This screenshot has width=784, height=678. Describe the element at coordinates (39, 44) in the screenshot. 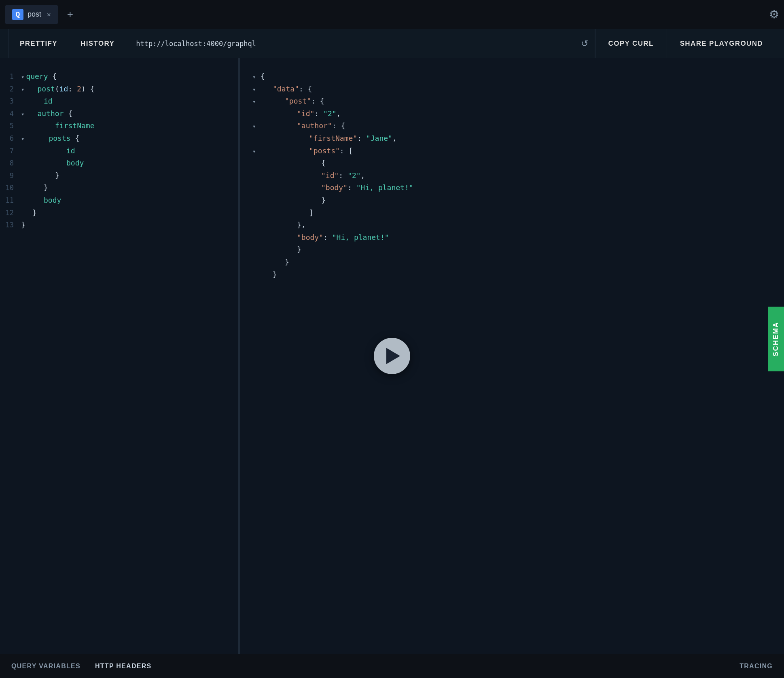

I see `prettify-button: PRETTIFY` at that location.